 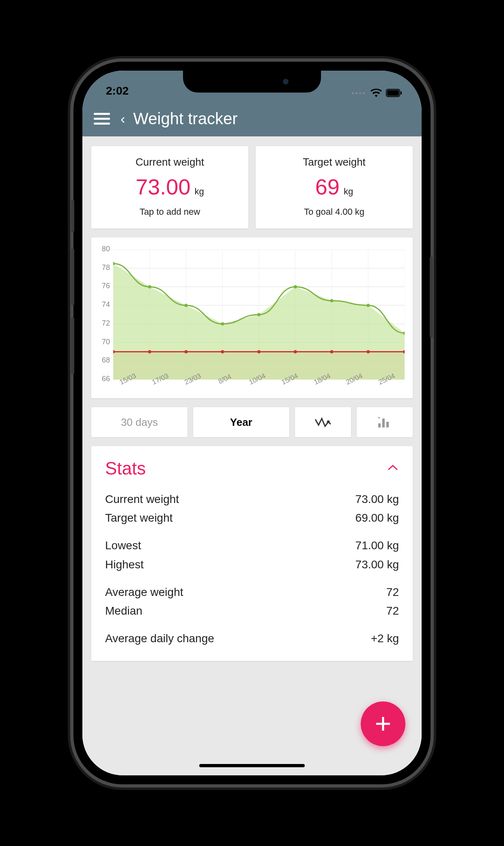 I want to click on range-tabs: 30 days Year, so click(x=252, y=422).